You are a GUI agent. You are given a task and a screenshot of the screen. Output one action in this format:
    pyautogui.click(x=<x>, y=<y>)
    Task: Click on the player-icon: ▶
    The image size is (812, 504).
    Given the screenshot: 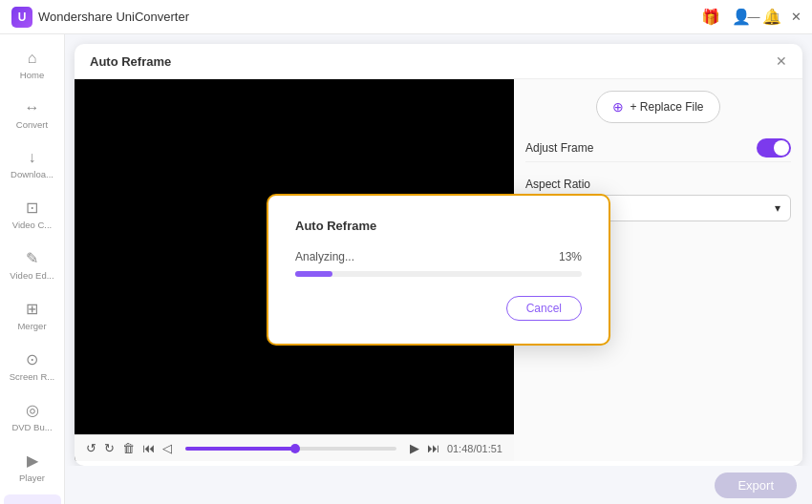 What is the action you would take?
    pyautogui.click(x=32, y=460)
    